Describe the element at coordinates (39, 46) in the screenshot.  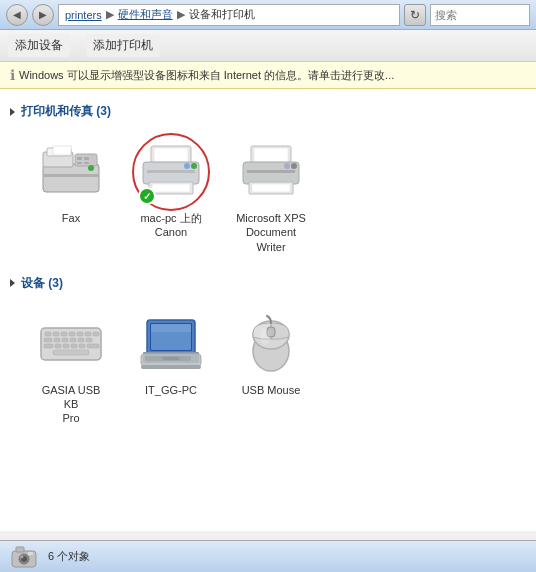
I see `add-device-button: 添加设备` at that location.